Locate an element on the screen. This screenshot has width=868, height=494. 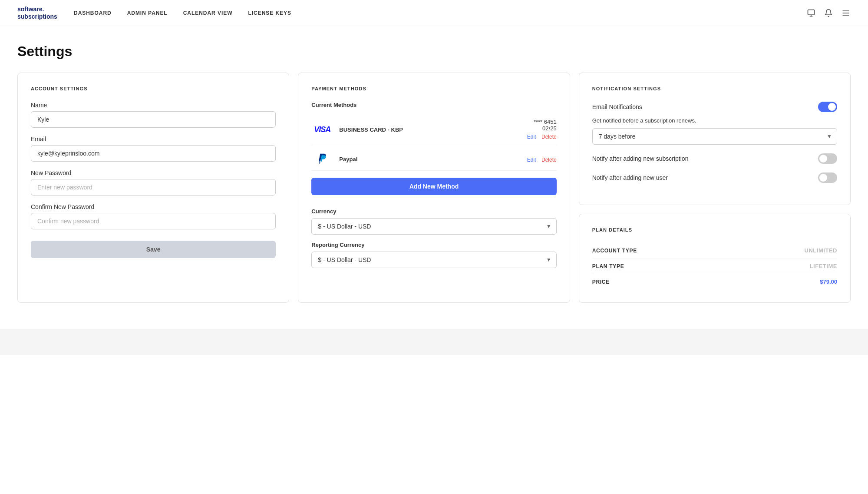
visa-edit-link: Edit is located at coordinates (531, 137).